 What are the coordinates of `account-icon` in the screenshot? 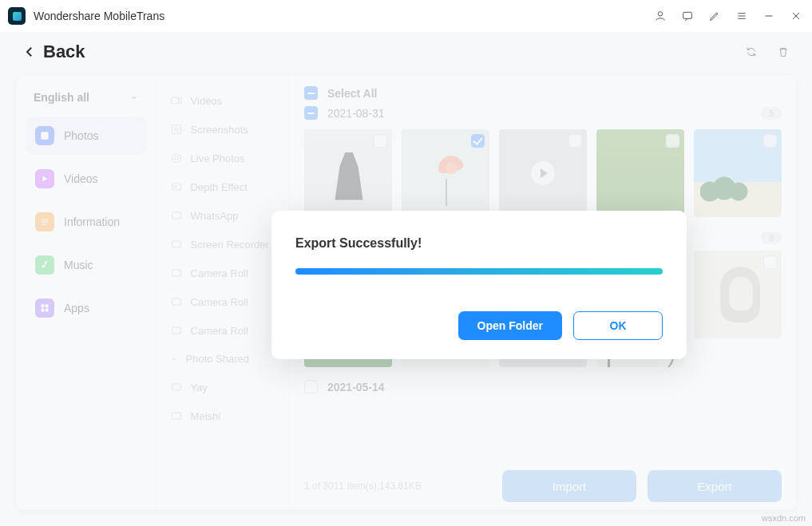 It's located at (660, 16).